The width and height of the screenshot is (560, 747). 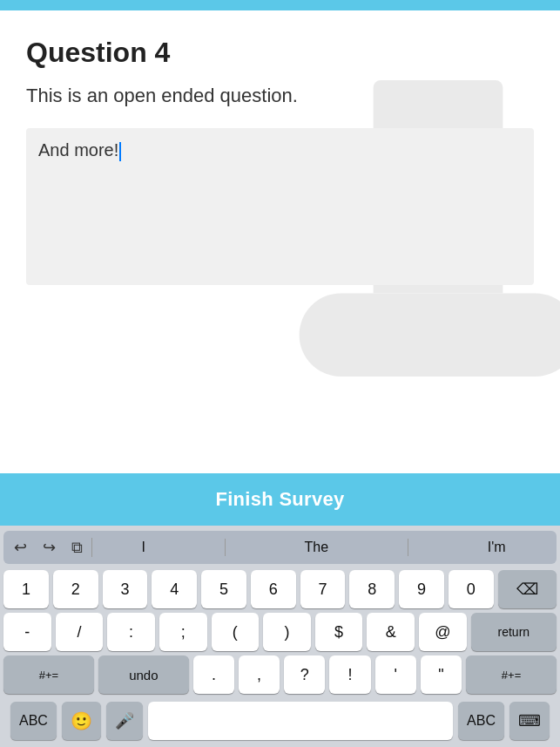 What do you see at coordinates (372, 589) in the screenshot?
I see `key-8: 8` at bounding box center [372, 589].